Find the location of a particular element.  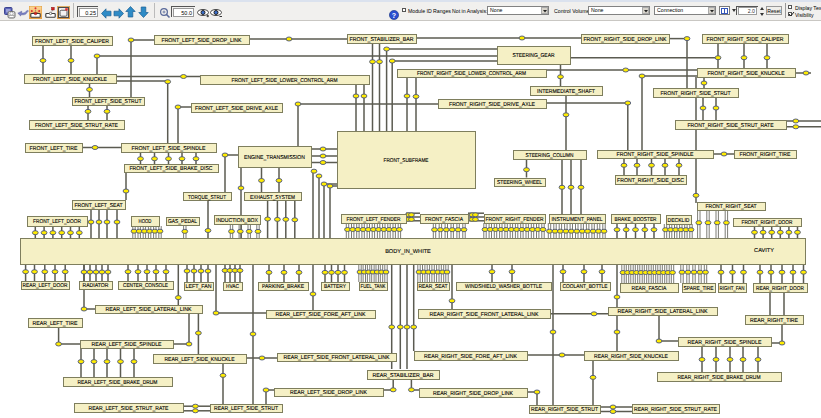

svg-text: BRAKE_BOOSTER is located at coordinates (636, 220).